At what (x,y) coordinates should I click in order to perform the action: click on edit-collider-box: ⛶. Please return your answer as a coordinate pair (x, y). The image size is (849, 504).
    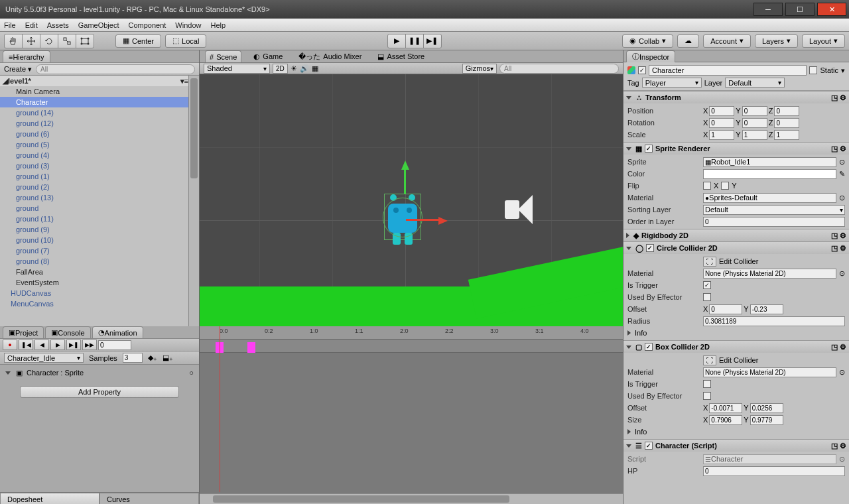
    Looking at the image, I should click on (710, 361).